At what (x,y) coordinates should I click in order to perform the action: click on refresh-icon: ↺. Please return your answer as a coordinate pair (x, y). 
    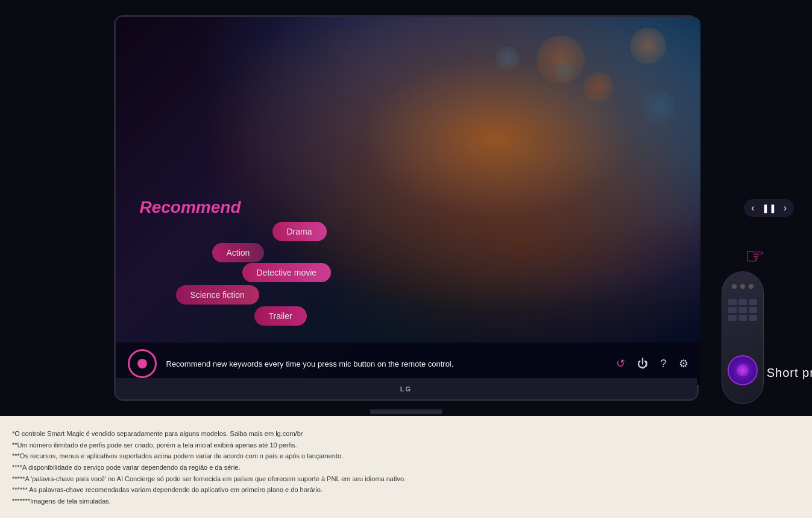
    Looking at the image, I should click on (621, 364).